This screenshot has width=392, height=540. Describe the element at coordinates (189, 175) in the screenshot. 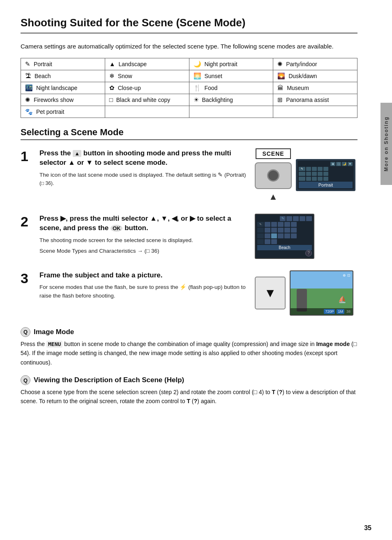

I see `step-1: 1 Press the ▲ button in shooting mode an…` at that location.